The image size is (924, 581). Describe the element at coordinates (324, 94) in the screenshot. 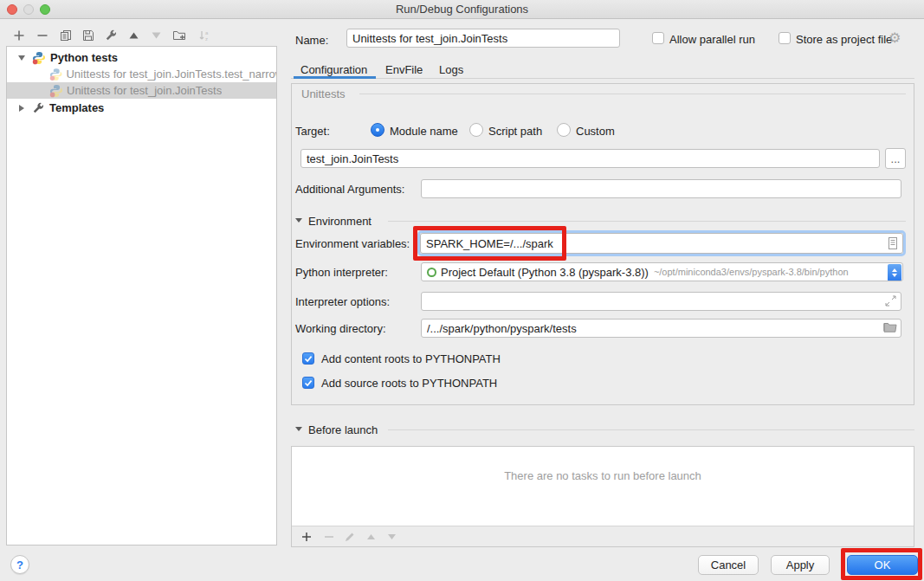

I see `unittests-group-title: Unittests` at that location.